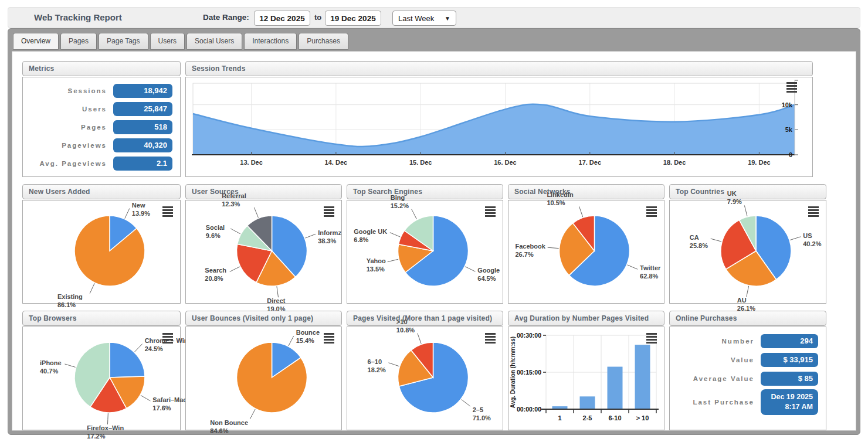 The image size is (868, 442). What do you see at coordinates (79, 41) in the screenshot?
I see `tab-pages: Pages` at bounding box center [79, 41].